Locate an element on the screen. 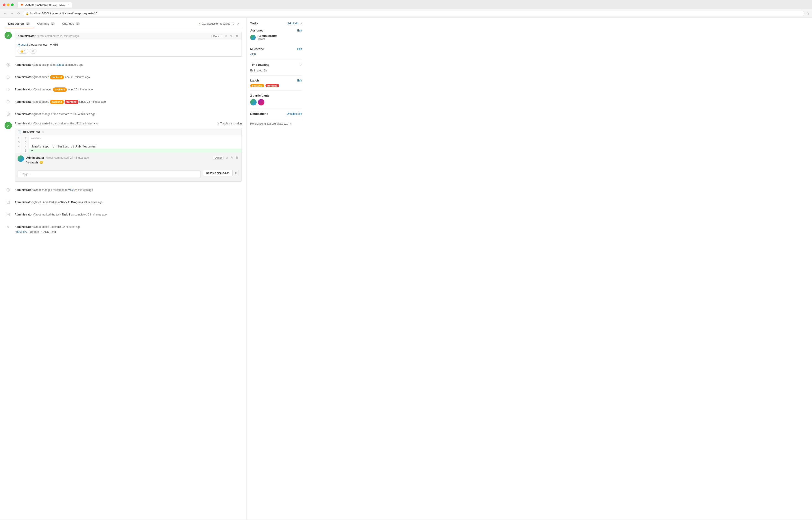  system-event-task: Administrator @root marked the task Task… is located at coordinates (123, 215).